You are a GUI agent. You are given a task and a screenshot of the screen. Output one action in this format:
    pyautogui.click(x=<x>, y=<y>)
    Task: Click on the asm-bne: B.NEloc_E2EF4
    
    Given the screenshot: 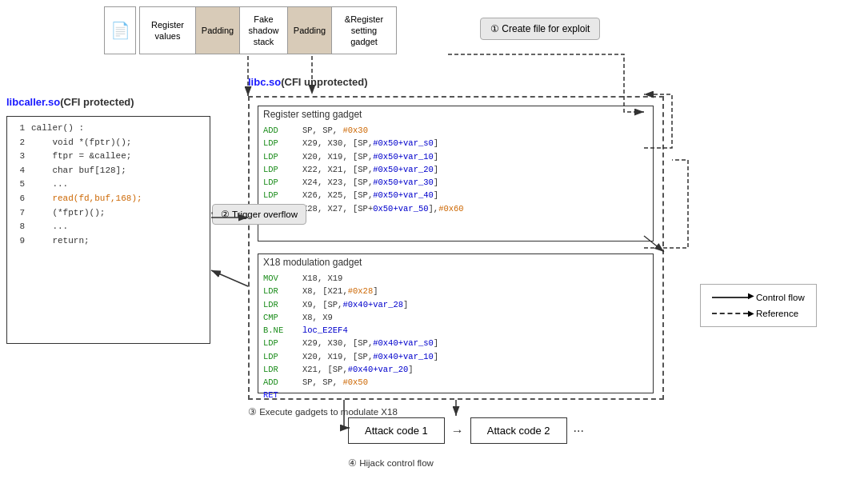 What is the action you would take?
    pyautogui.click(x=456, y=330)
    